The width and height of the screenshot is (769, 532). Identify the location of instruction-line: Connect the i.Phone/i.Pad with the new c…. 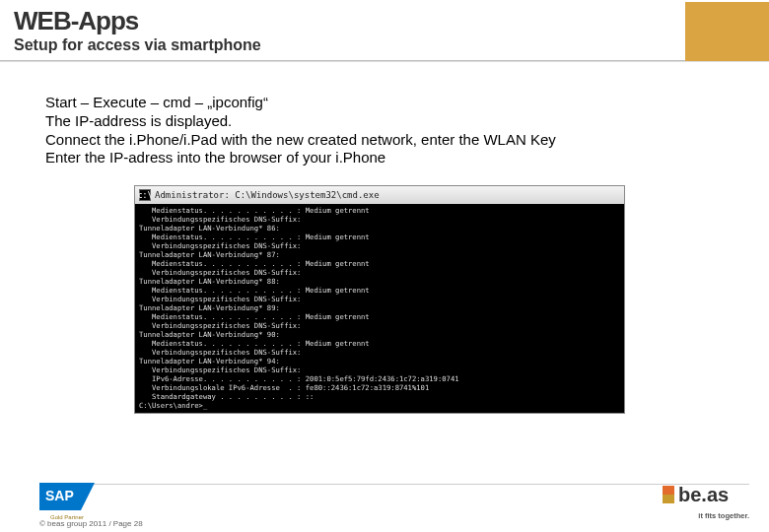
(387, 140).